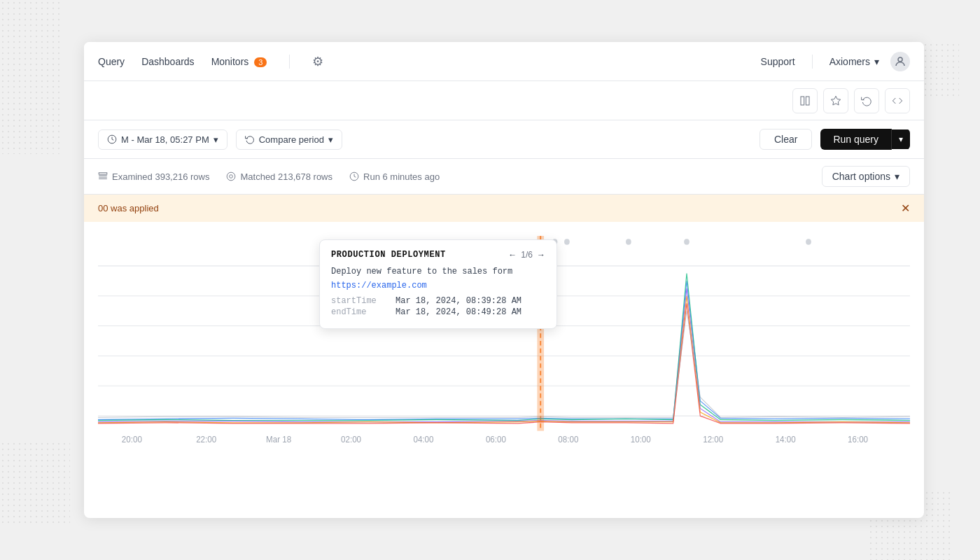 This screenshot has width=980, height=560. Describe the element at coordinates (785, 139) in the screenshot. I see `clear-button: Clear` at that location.